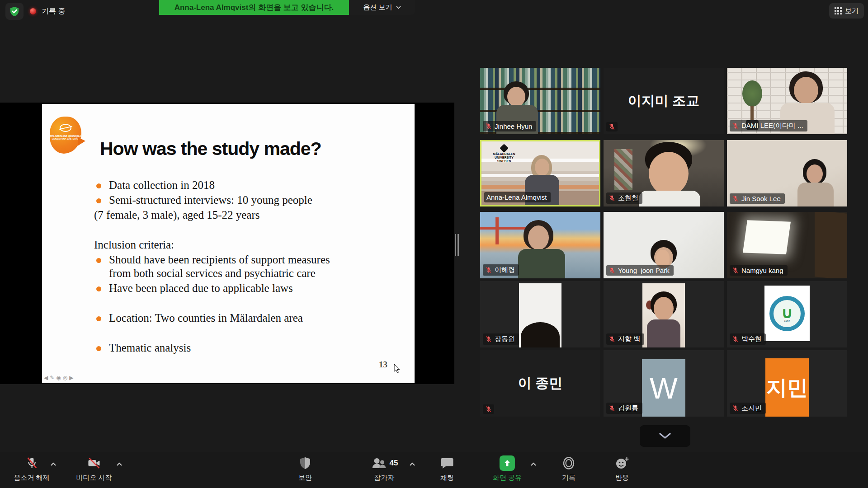 The width and height of the screenshot is (868, 488). What do you see at coordinates (305, 469) in the screenshot?
I see `security-button: 보안` at bounding box center [305, 469].